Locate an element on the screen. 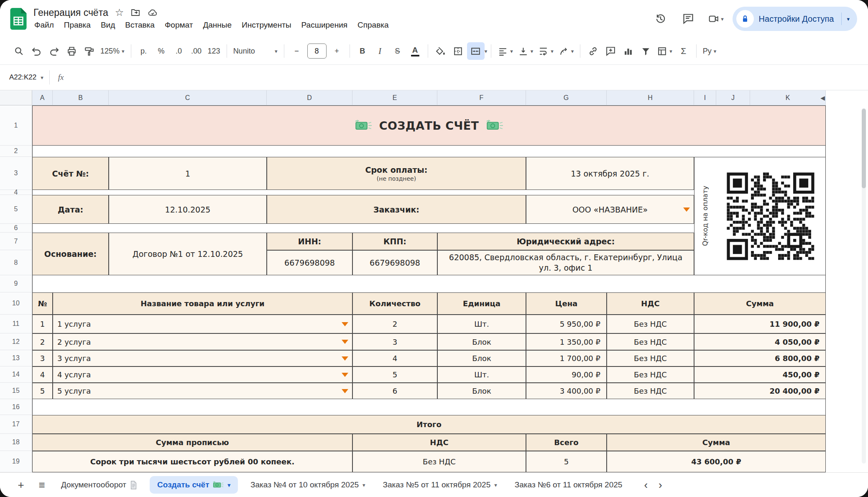  date-label: Дата: is located at coordinates (70, 209).